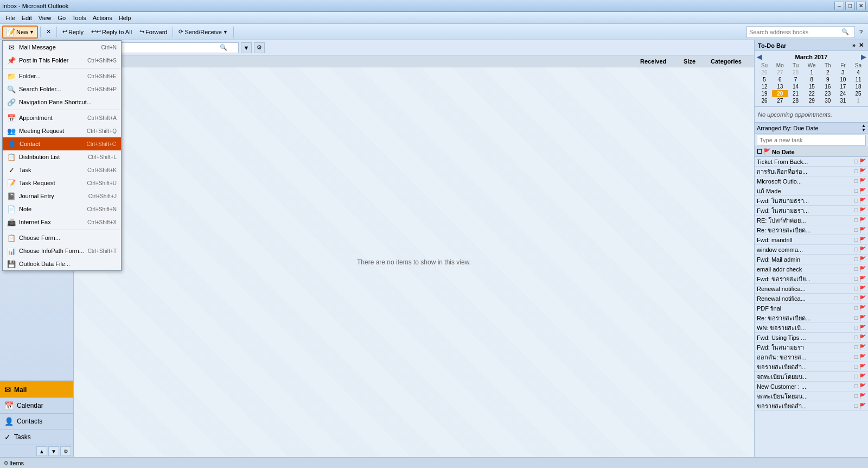 This screenshot has width=868, height=468. What do you see at coordinates (812, 93) in the screenshot?
I see `cal-day: 22` at bounding box center [812, 93].